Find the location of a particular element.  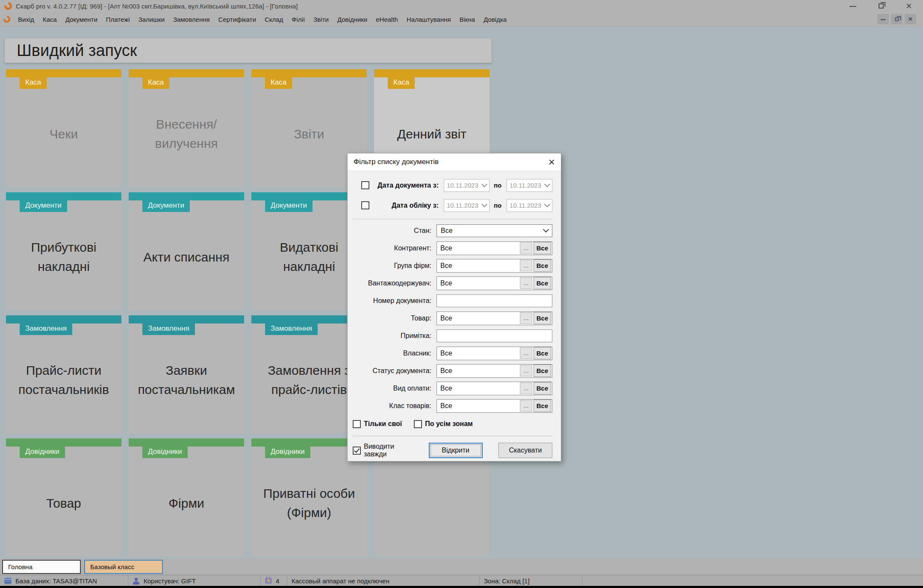

date-document-to-combo: 10.11.2023 is located at coordinates (529, 185).